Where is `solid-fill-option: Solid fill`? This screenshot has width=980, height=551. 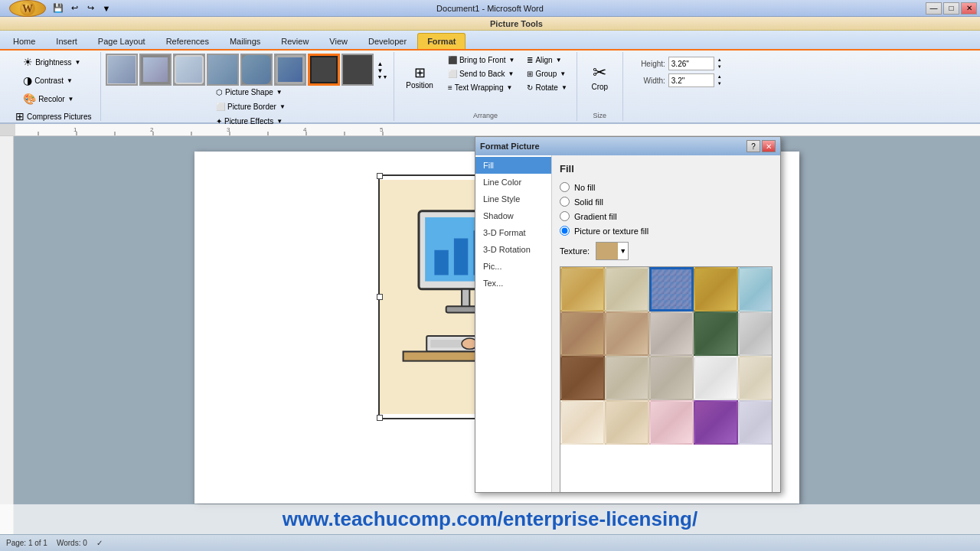 solid-fill-option: Solid fill is located at coordinates (666, 202).